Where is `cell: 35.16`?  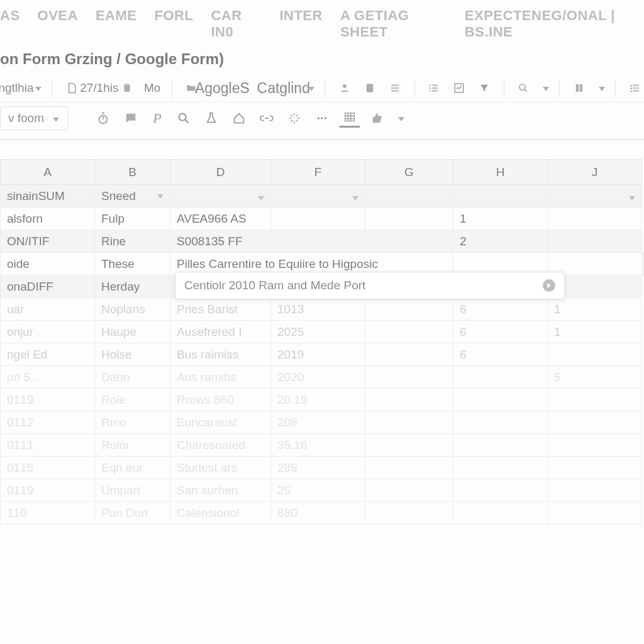
cell: 35.16 is located at coordinates (318, 445).